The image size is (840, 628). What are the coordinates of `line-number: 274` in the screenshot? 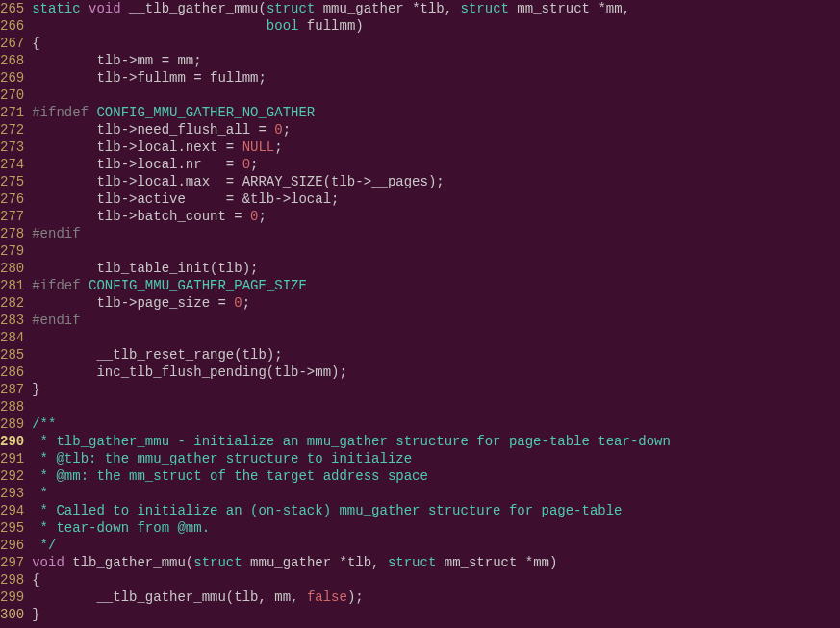 It's located at (12, 164).